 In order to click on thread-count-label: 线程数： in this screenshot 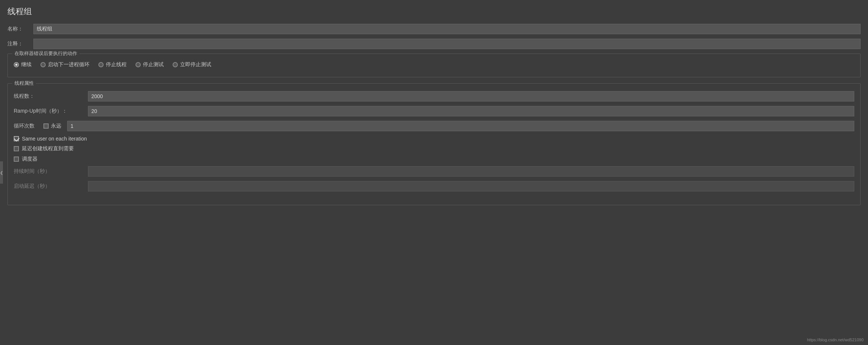, I will do `click(51, 96)`.